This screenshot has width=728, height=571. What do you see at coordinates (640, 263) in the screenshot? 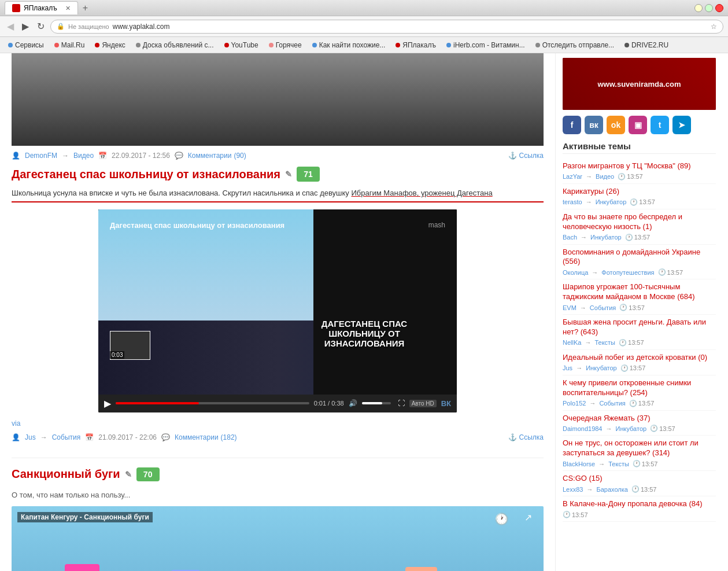
I see `sidebar-item: Воспоминания о домайданной Украине (556)…` at bounding box center [640, 263].